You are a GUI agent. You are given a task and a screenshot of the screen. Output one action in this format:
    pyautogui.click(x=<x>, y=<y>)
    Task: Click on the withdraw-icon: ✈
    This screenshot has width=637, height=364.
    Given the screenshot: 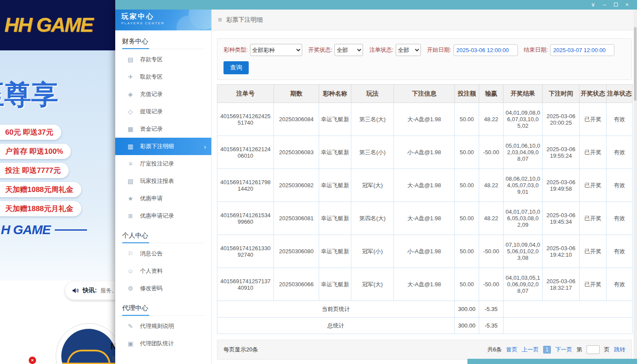 What is the action you would take?
    pyautogui.click(x=130, y=77)
    